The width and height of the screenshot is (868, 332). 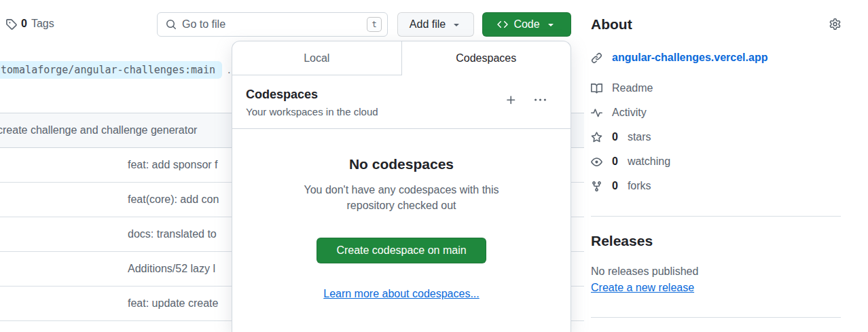 I want to click on star-icon, so click(x=596, y=137).